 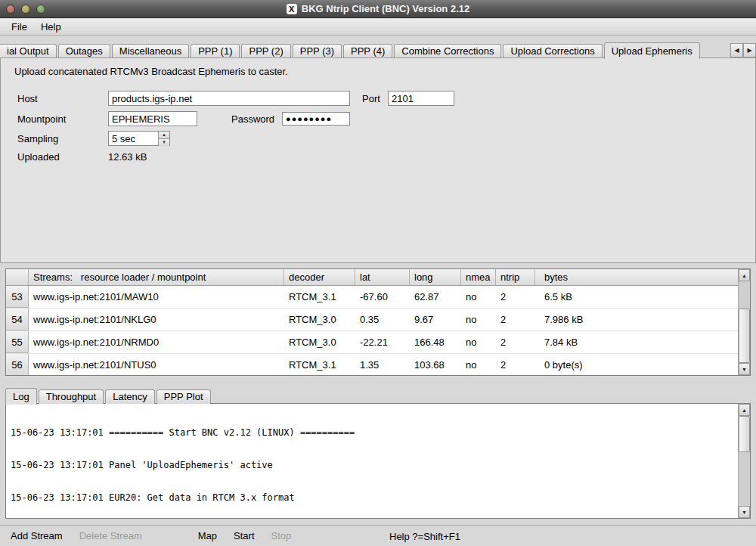 I want to click on cell-long: 62.87, so click(x=435, y=296).